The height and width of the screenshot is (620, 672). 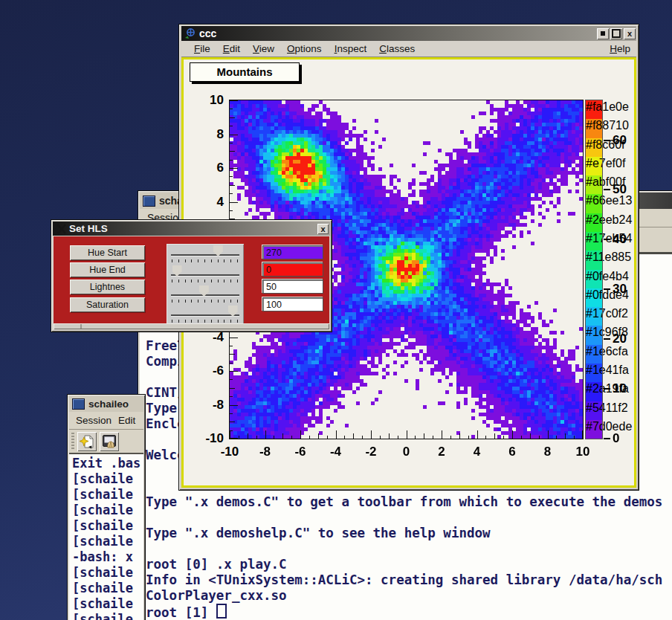 I want to click on y-axis-label: 10, so click(x=210, y=100).